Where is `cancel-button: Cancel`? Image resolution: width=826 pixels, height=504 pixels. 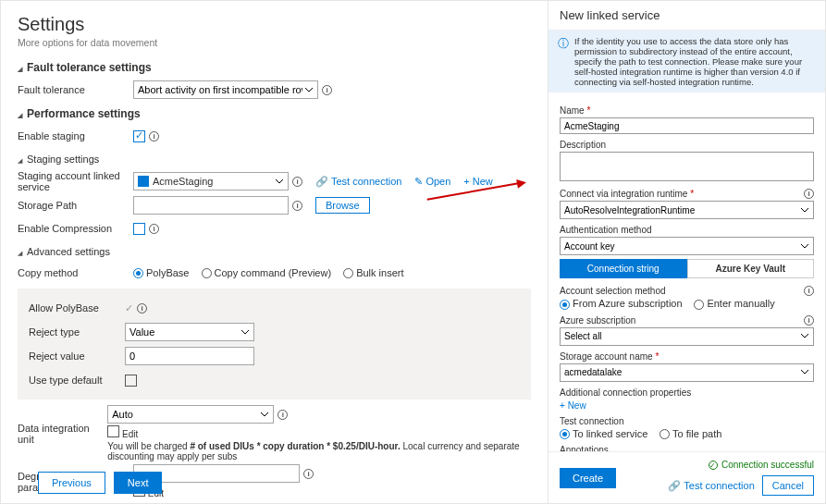
cancel-button: Cancel is located at coordinates (788, 486).